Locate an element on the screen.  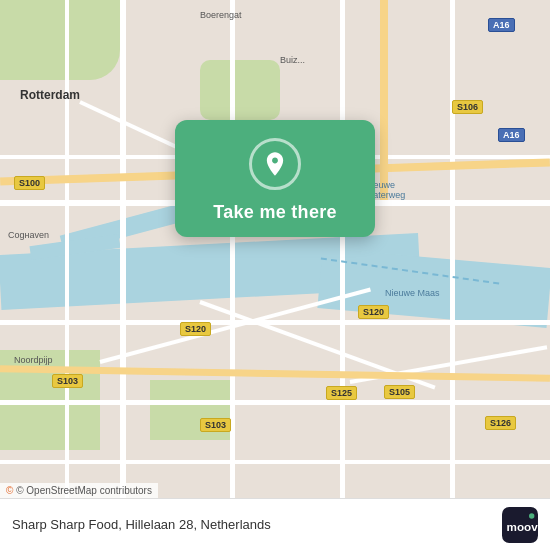
badge-s100: S100 is located at coordinates (30, 183).